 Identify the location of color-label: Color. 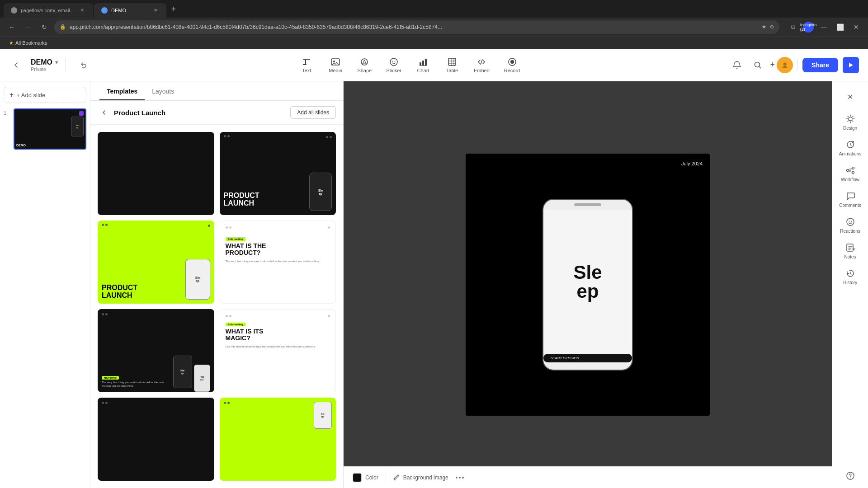
(372, 478).